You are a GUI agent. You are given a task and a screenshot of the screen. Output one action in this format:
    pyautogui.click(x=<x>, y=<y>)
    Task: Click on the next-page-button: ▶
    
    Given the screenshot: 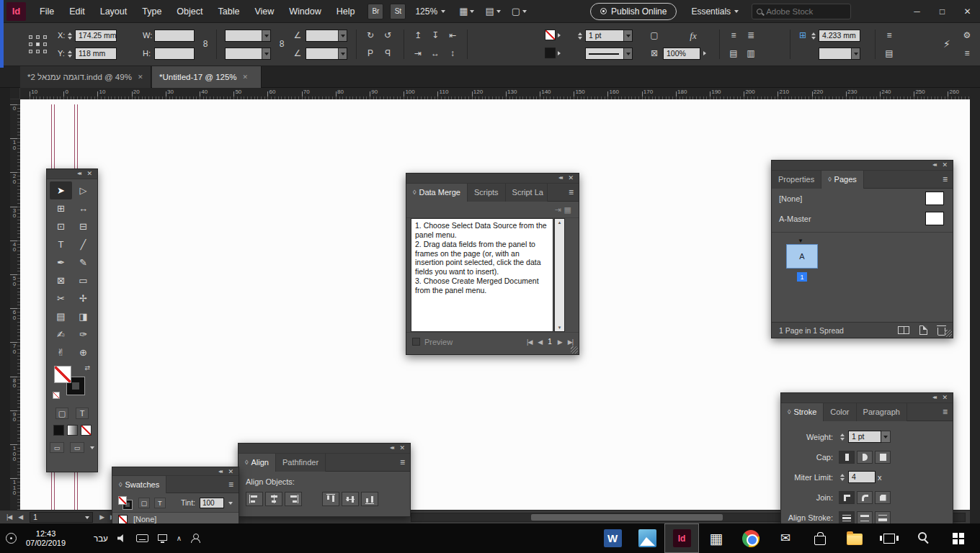 What is the action you would take?
    pyautogui.click(x=102, y=517)
    